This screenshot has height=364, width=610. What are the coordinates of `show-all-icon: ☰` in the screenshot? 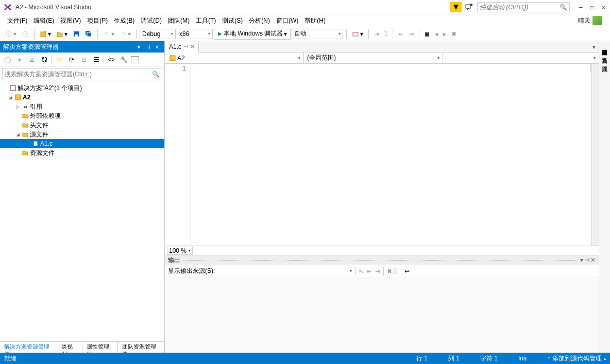 It's located at (96, 60).